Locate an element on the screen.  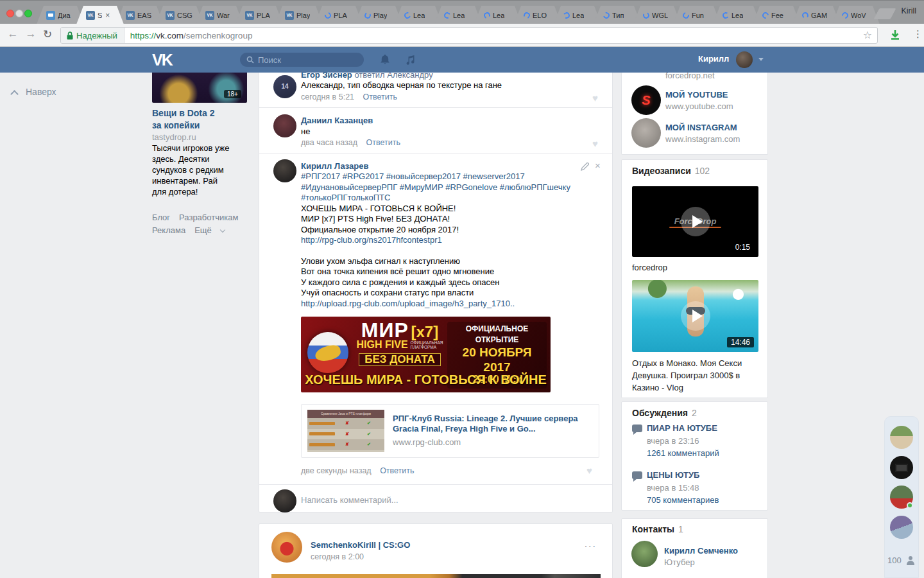
discussion-title: ЦЕНЫ ЮТУБ is located at coordinates (673, 475).